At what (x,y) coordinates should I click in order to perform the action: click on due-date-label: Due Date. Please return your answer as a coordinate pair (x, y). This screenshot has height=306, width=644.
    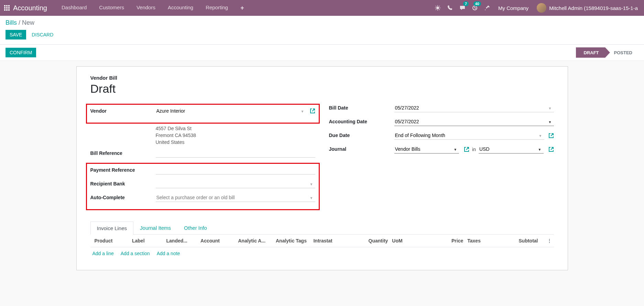
    Looking at the image, I should click on (362, 135).